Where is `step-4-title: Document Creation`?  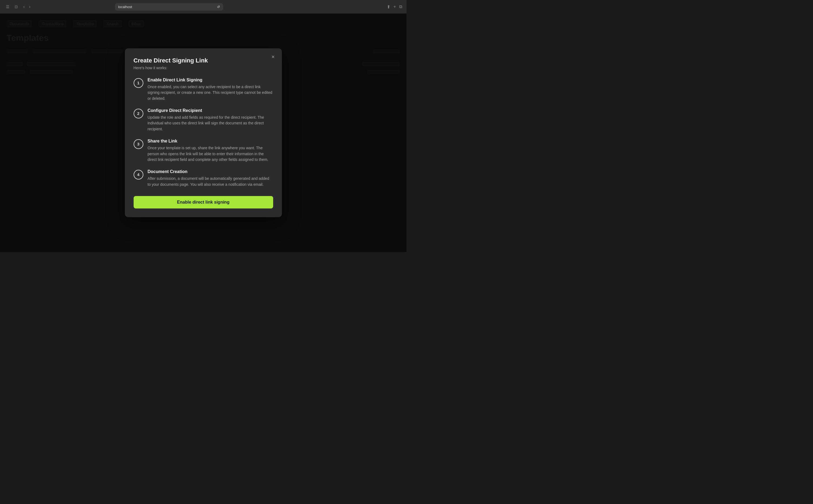
step-4-title: Document Creation is located at coordinates (210, 172).